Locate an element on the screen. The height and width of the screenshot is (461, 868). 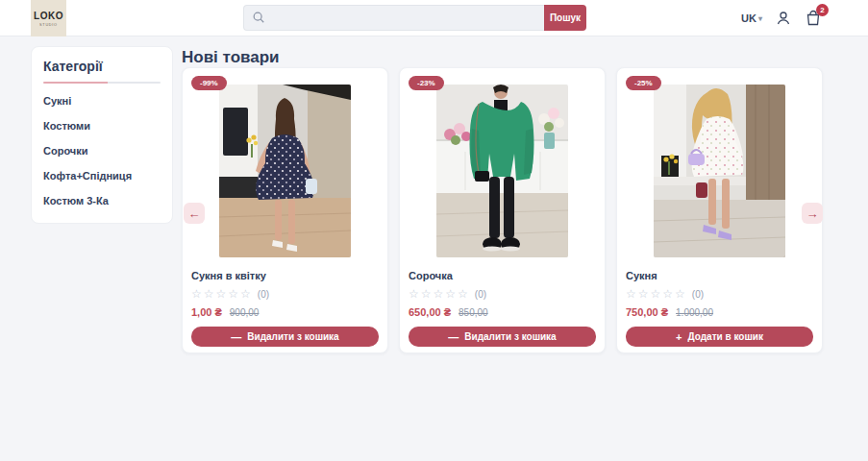
chevron-down-icon: ▾ is located at coordinates (760, 19).